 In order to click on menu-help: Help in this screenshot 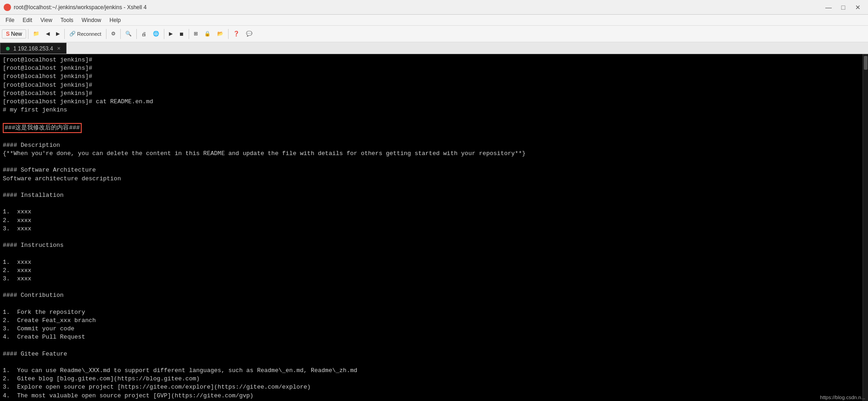, I will do `click(116, 20)`.